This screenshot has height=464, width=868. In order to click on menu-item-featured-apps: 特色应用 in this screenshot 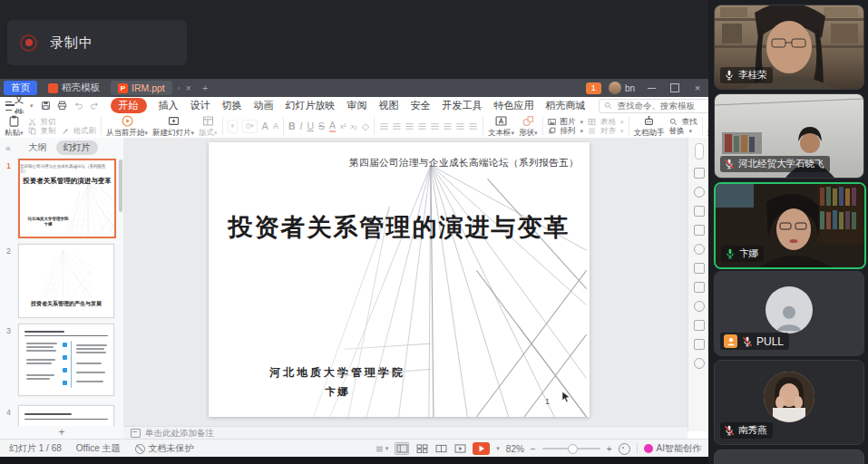, I will do `click(514, 105)`.